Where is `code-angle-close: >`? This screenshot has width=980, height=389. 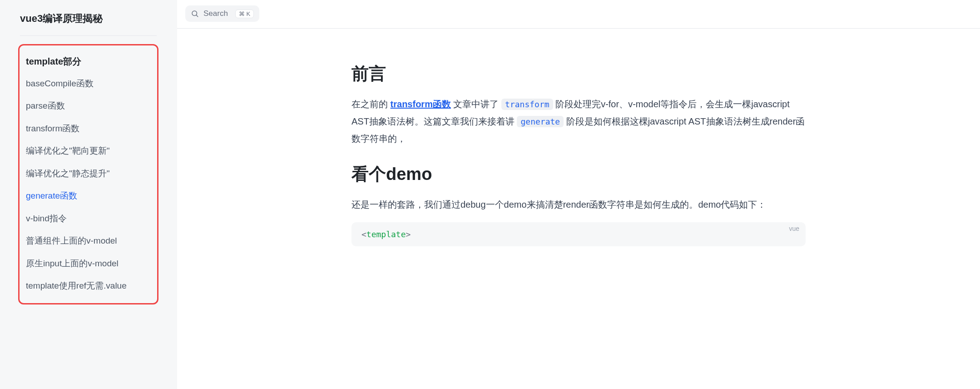
code-angle-close: > is located at coordinates (409, 234).